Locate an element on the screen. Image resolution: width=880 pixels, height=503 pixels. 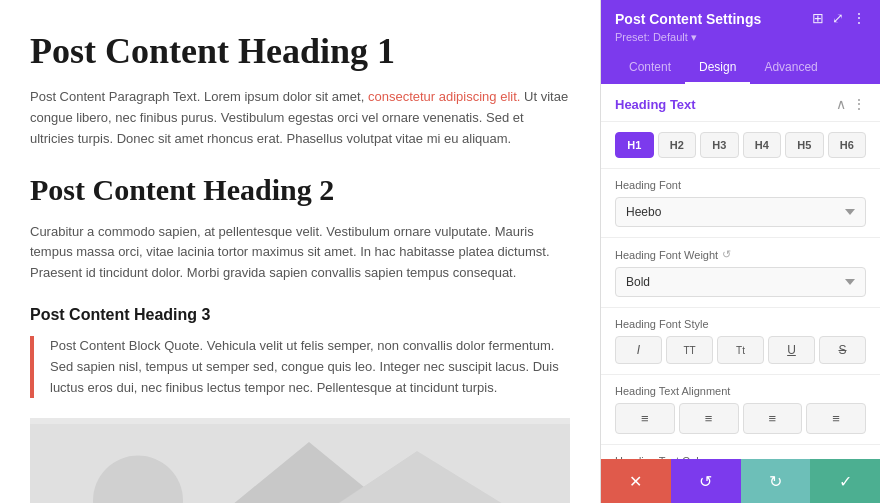
tab-content: Content is located at coordinates (650, 68).